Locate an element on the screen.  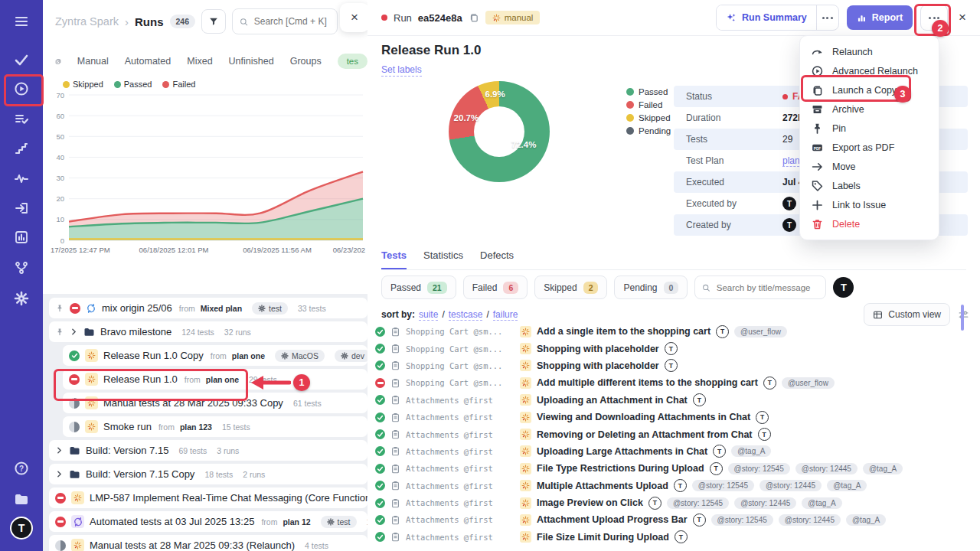
run-list-item: Manual tests at 28 Mar 2025 09:33 Copy61… is located at coordinates (215, 403).